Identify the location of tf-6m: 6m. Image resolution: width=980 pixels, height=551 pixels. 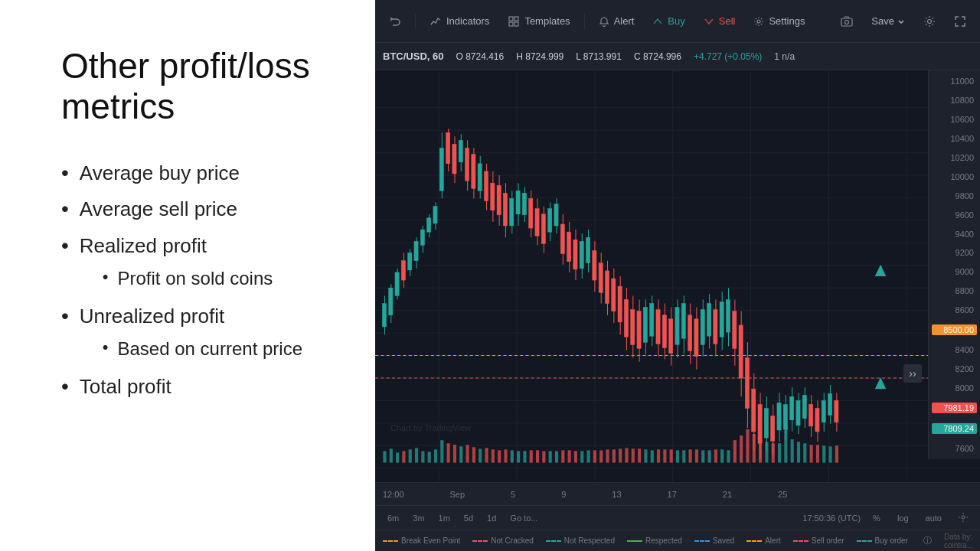
(394, 518).